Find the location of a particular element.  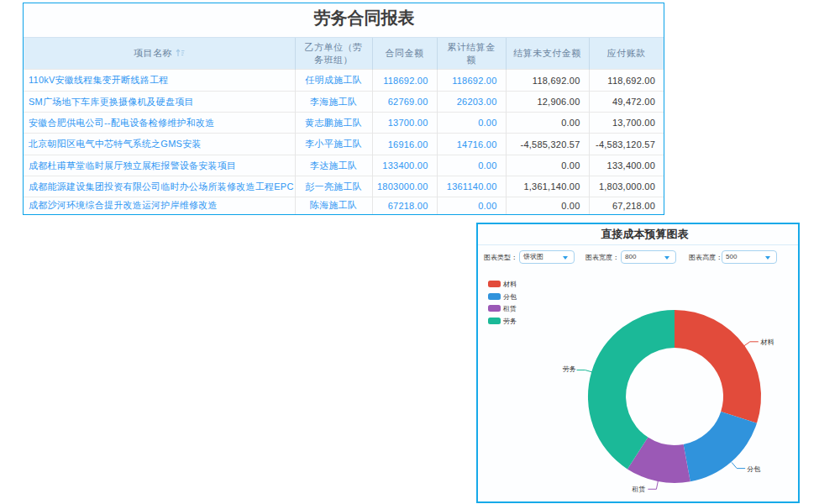

svg-text: 分包 is located at coordinates (753, 469).